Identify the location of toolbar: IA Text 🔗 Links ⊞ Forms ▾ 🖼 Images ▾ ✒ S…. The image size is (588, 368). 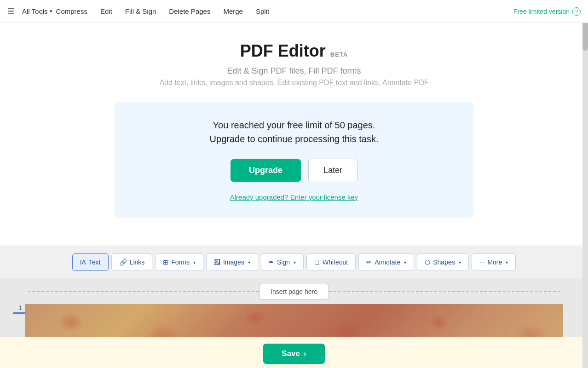
(294, 262).